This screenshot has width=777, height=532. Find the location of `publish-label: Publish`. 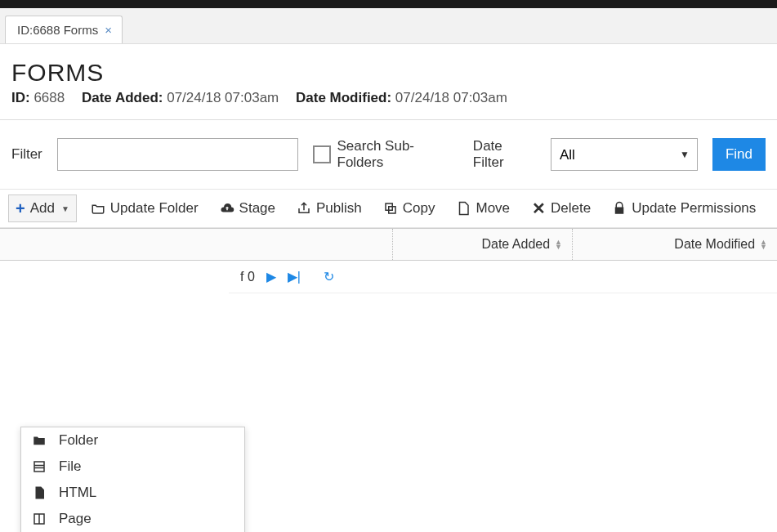

publish-label: Publish is located at coordinates (339, 208).